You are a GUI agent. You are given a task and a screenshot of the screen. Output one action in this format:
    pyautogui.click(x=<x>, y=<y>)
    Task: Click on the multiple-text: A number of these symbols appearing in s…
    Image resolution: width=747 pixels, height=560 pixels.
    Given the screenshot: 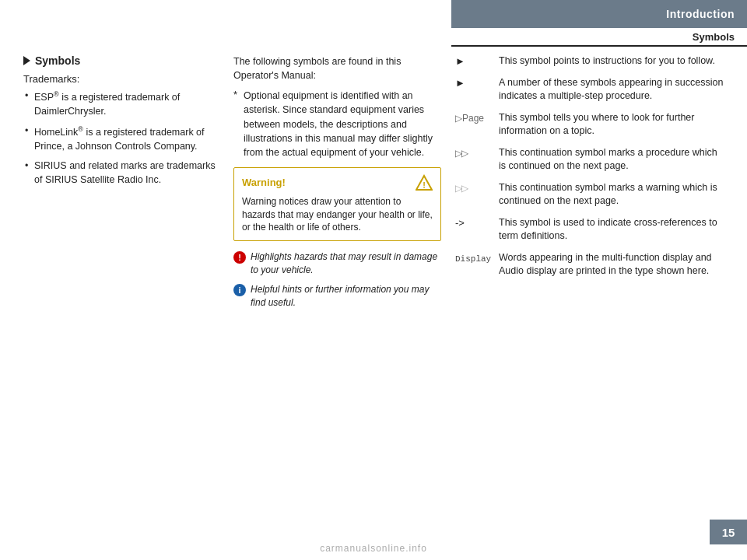 What is the action you would take?
    pyautogui.click(x=612, y=90)
    